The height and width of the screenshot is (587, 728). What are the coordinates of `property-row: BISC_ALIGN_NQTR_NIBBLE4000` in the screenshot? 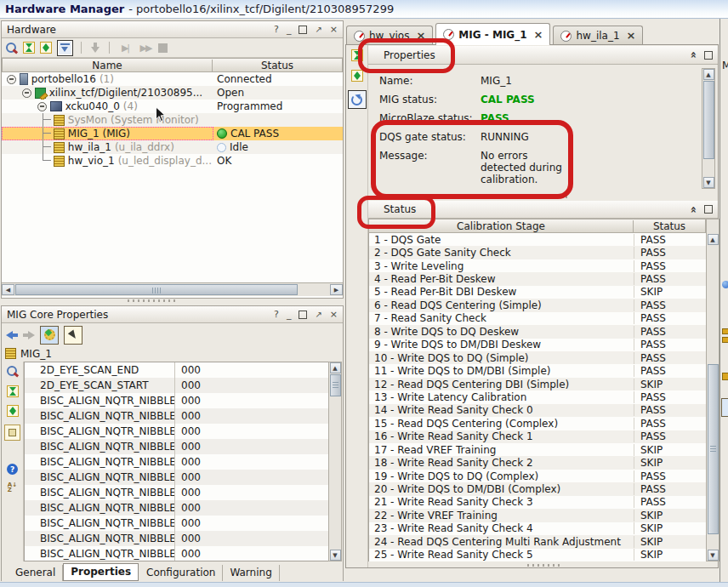 It's located at (177, 462).